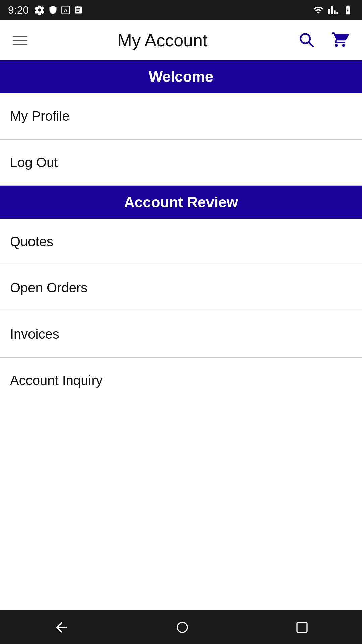 This screenshot has width=362, height=644. I want to click on home-button, so click(182, 627).